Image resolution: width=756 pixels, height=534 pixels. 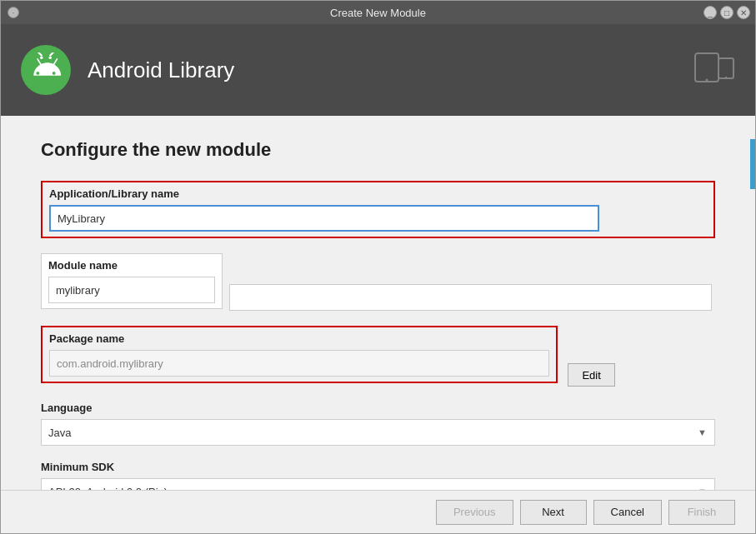 I want to click on package-name-input, so click(x=299, y=363).